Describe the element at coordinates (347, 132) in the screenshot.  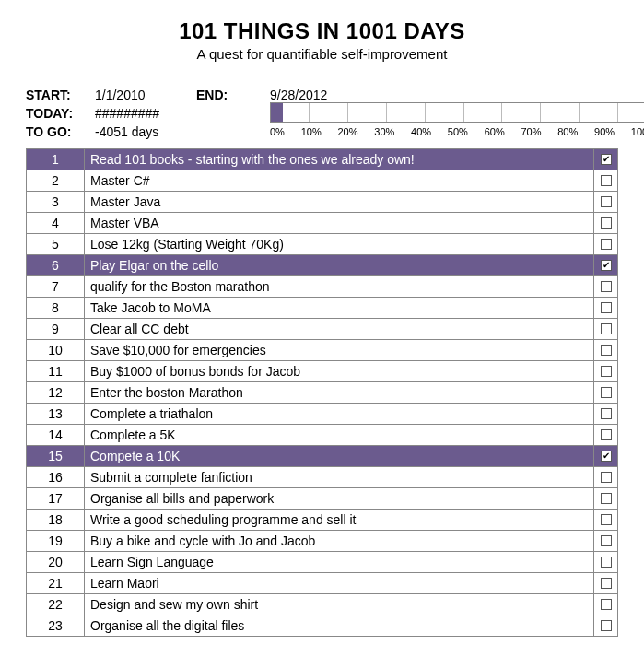
I see `progress-tick: 20%` at that location.